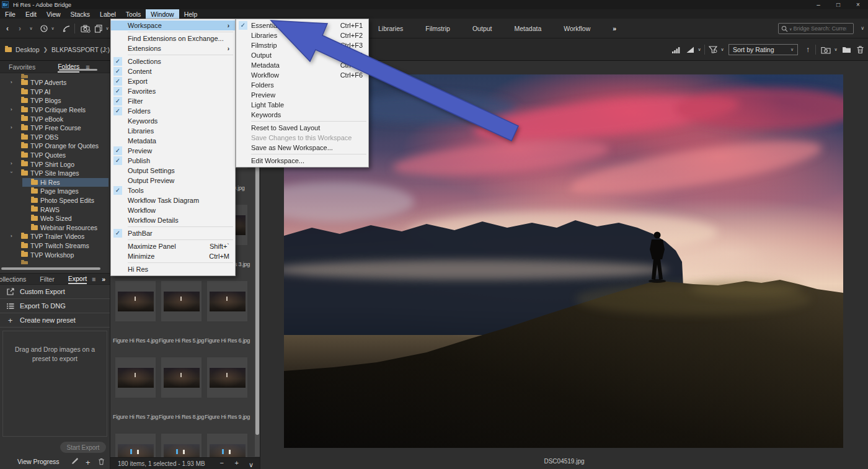  I want to click on tree-item-web-sized: Web Sized, so click(55, 218).